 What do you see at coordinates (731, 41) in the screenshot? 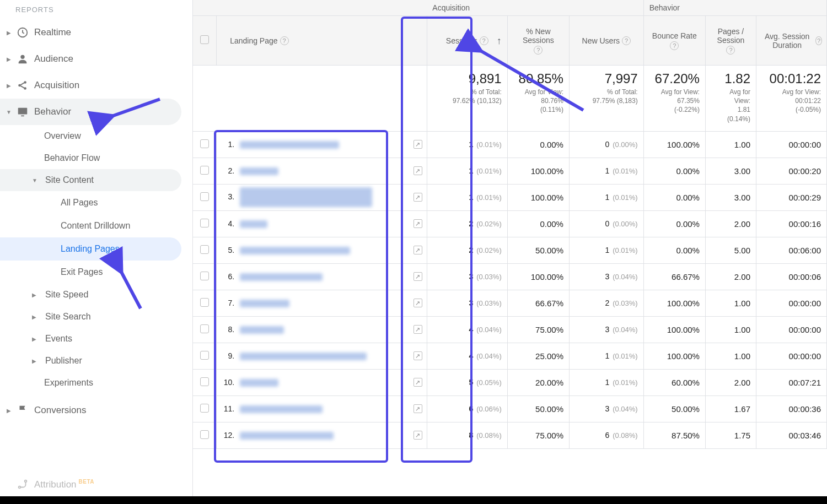
I see `column-header-pages-per-session: Pages / Session ?` at bounding box center [731, 41].